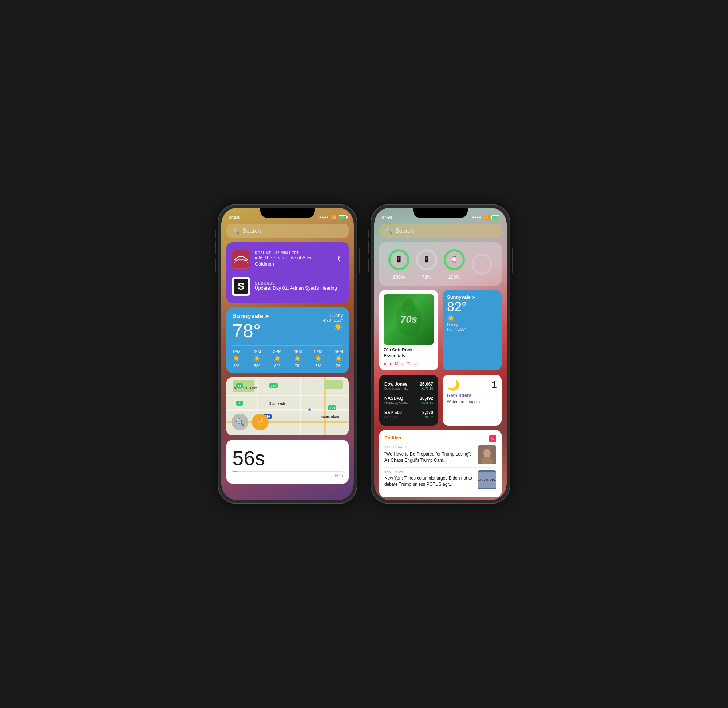 The height and width of the screenshot is (708, 728). What do you see at coordinates (440, 362) in the screenshot?
I see `right-scroll-content: 🔍 Search 📱 100%` at bounding box center [440, 362].